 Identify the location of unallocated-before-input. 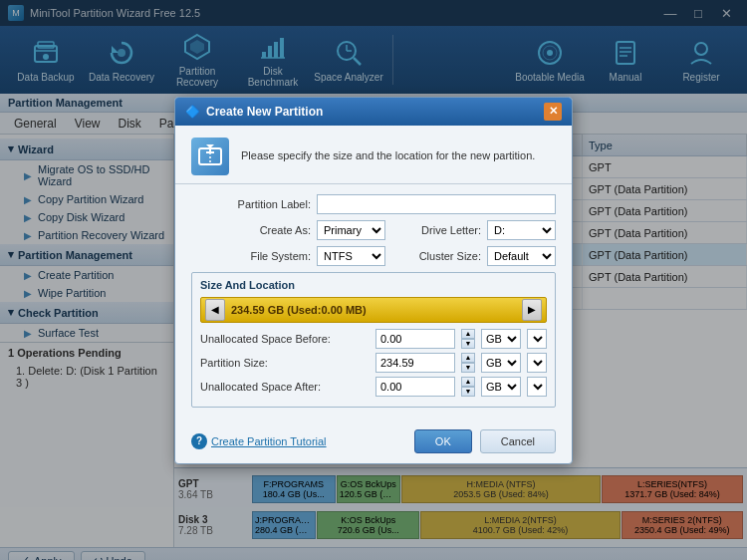
(415, 339).